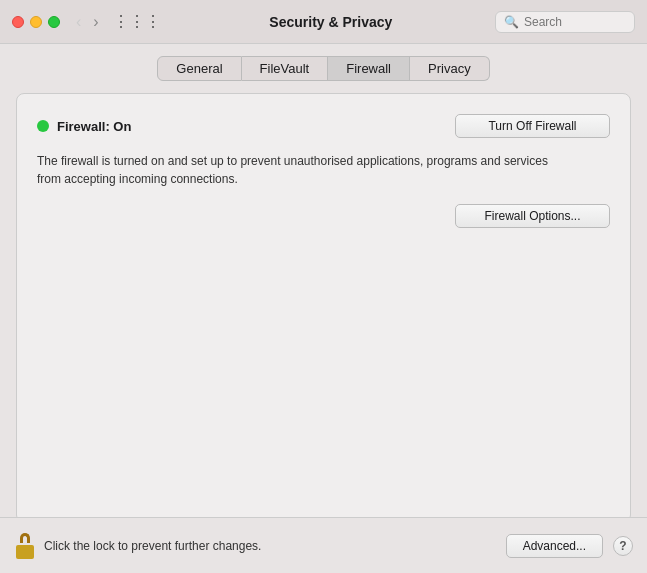  I want to click on firewall-options-button: Firewall Options..., so click(532, 216).